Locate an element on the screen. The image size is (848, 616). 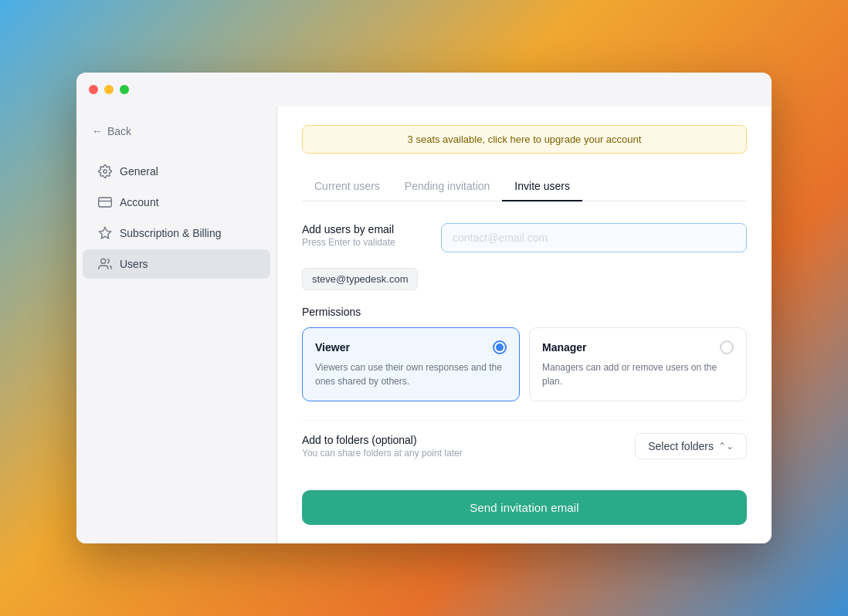
permission-viewer-desc: Viewers can use their own responses and … is located at coordinates (411, 374).